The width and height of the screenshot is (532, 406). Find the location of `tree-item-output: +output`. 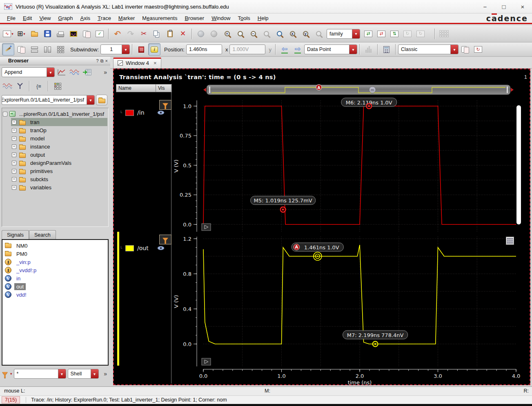

tree-item-output: +output is located at coordinates (55, 155).